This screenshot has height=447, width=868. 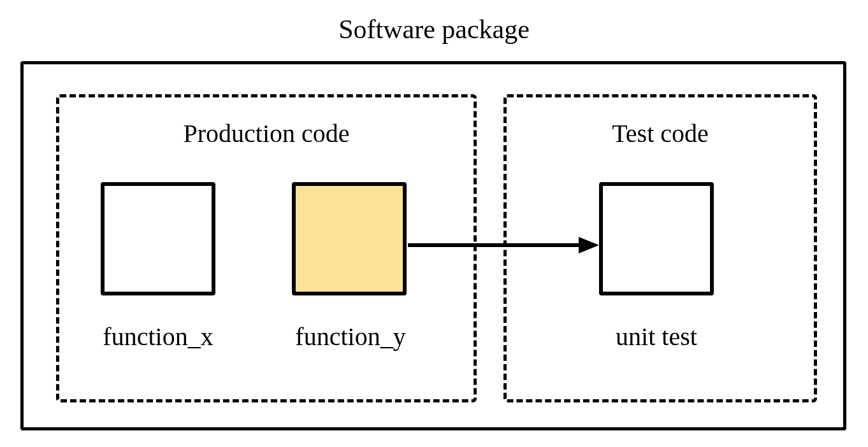 I want to click on function-y-box, so click(x=349, y=239).